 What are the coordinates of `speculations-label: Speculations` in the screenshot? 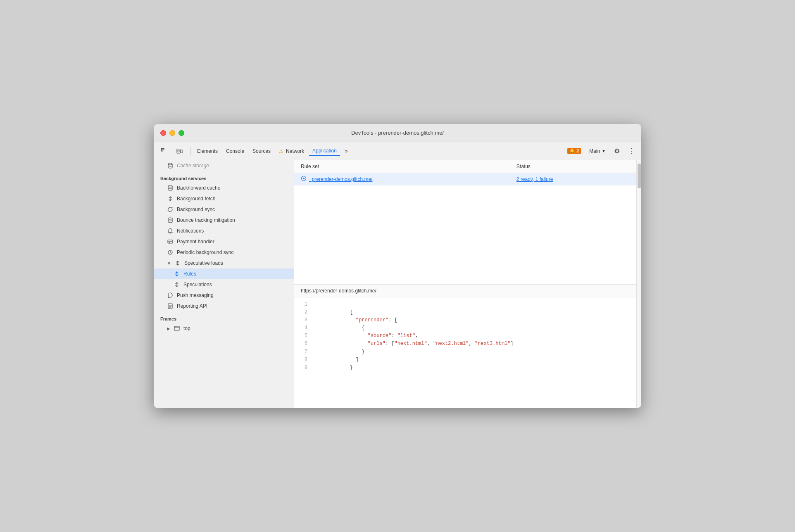 It's located at (198, 285).